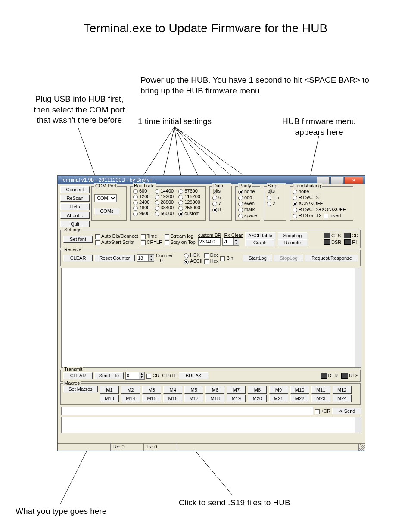 This screenshot has height=532, width=411. What do you see at coordinates (81, 389) in the screenshot?
I see `set-macros-button: Set Macros` at bounding box center [81, 389].